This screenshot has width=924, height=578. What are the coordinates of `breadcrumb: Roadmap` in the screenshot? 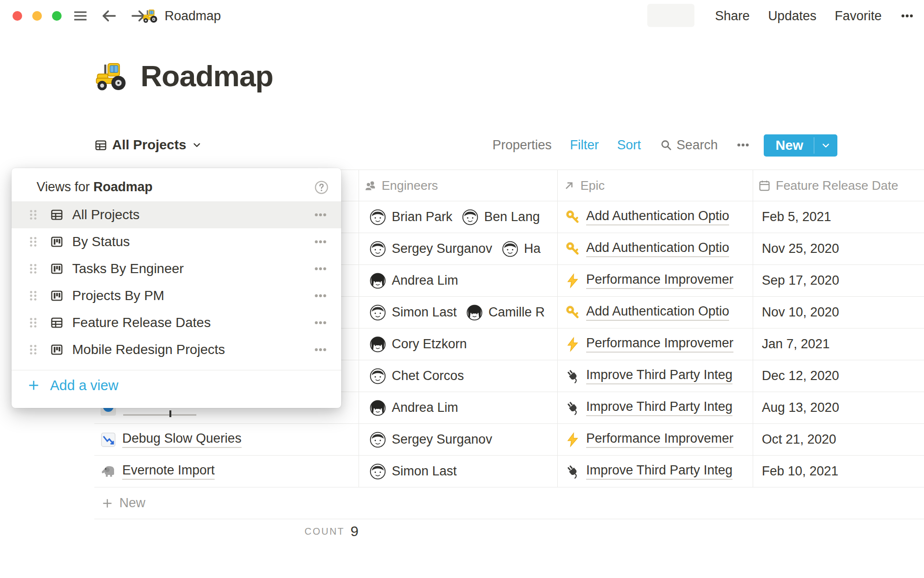 It's located at (182, 16).